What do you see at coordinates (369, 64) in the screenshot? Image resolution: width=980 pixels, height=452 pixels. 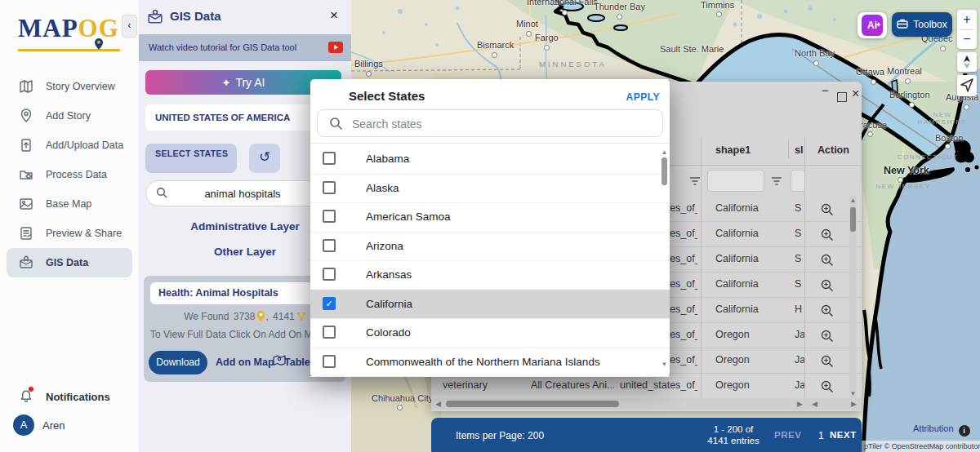 I see `city-label-billings: Billings` at bounding box center [369, 64].